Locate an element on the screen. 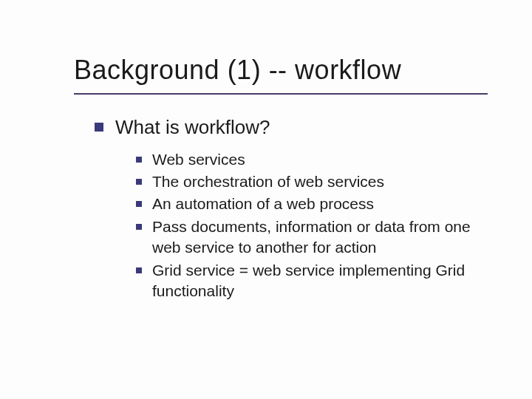 The width and height of the screenshot is (532, 399). bullet-level2: Web services is located at coordinates (319, 160).